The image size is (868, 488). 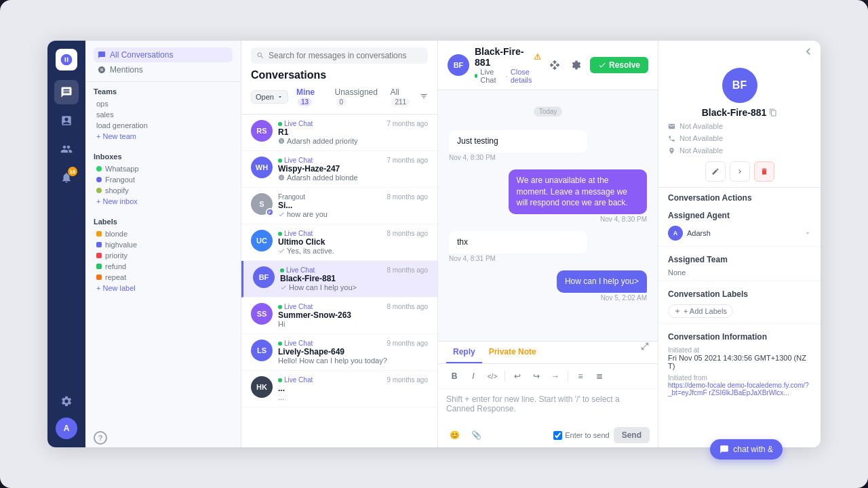 I want to click on edit-contact-btn, so click(x=715, y=171).